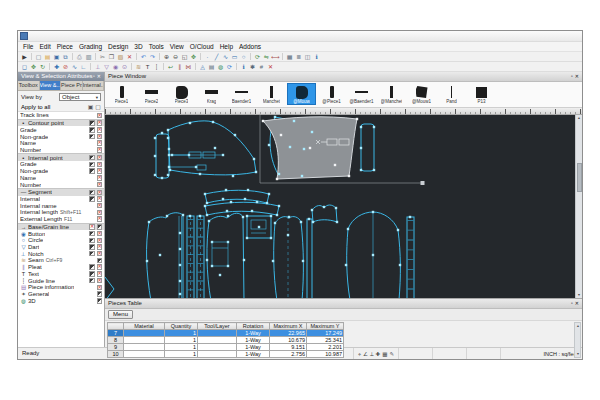 This screenshot has height=400, width=600. What do you see at coordinates (66, 67) in the screenshot?
I see `delete-point-icon: ⊘` at bounding box center [66, 67].